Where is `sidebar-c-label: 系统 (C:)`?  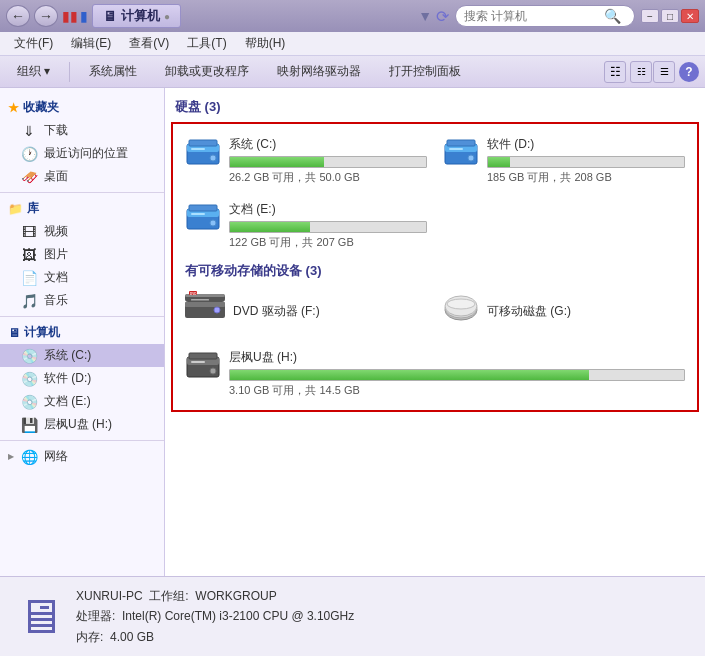
sidebar-c-label: 系统 (C:) is located at coordinates (68, 356).